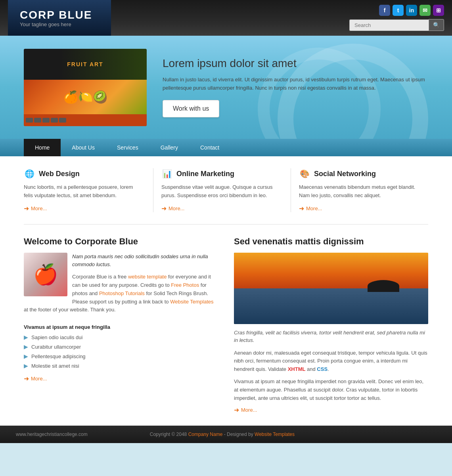 This screenshot has width=452, height=476. What do you see at coordinates (396, 18) in the screenshot?
I see `header-right: f t in ✉ ⊞ 🔍` at bounding box center [396, 18].